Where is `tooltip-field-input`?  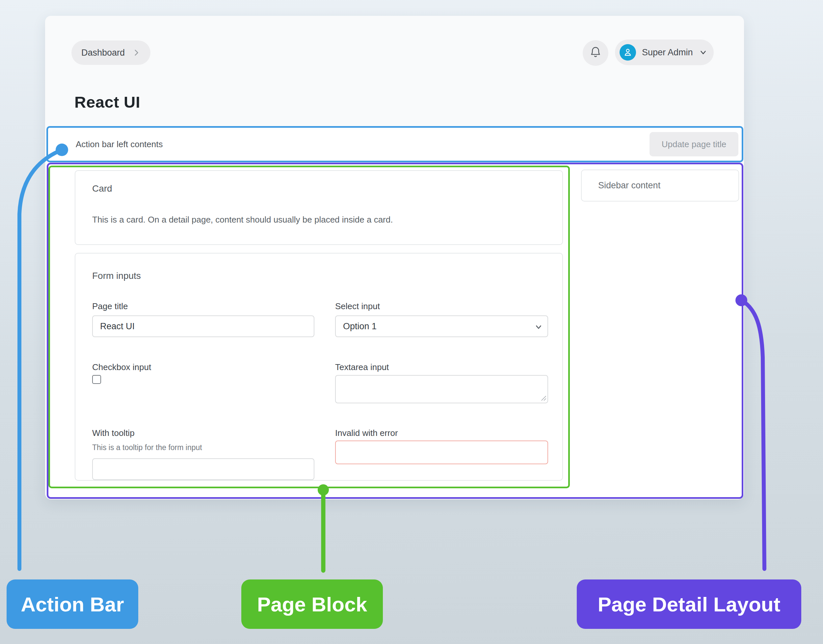 tooltip-field-input is located at coordinates (203, 469).